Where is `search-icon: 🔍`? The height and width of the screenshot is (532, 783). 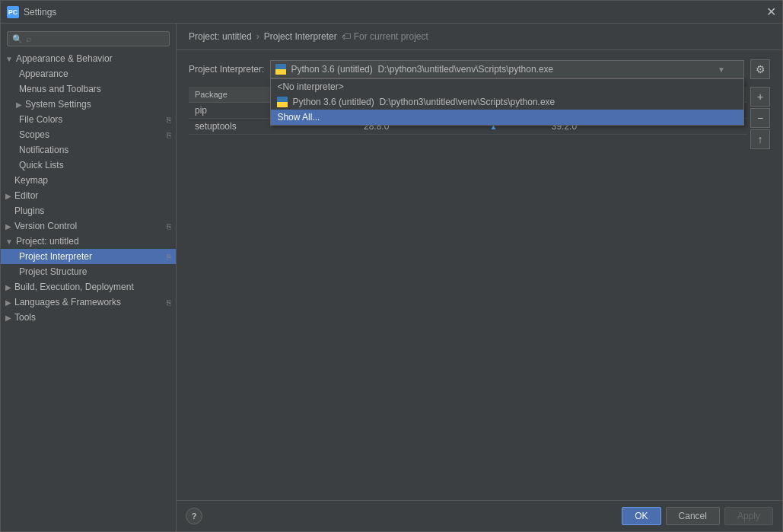 search-icon: 🔍 is located at coordinates (18, 40).